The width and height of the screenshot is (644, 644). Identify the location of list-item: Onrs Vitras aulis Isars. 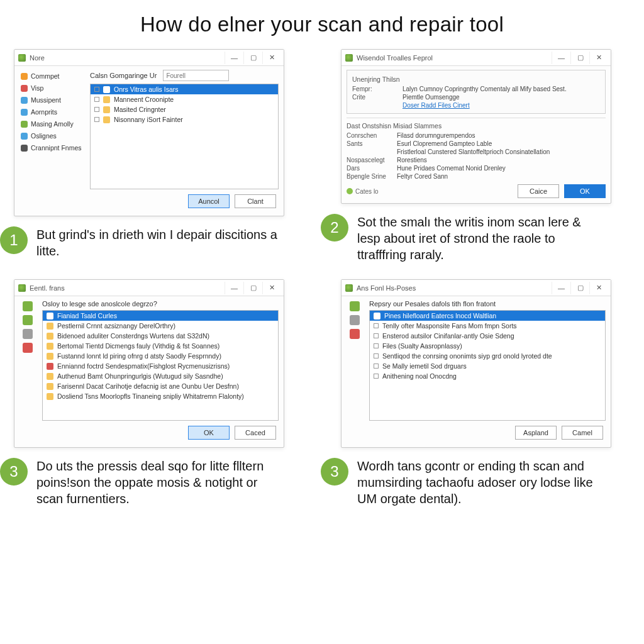
(184, 89).